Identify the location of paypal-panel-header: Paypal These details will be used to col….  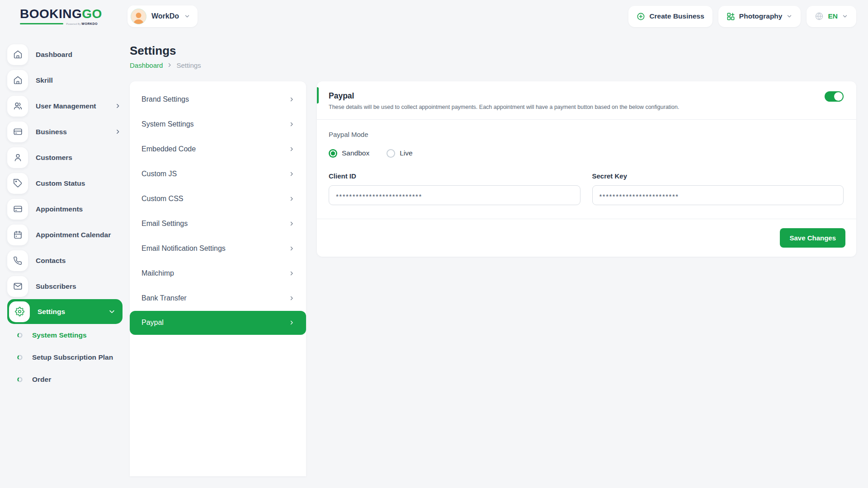
(587, 100).